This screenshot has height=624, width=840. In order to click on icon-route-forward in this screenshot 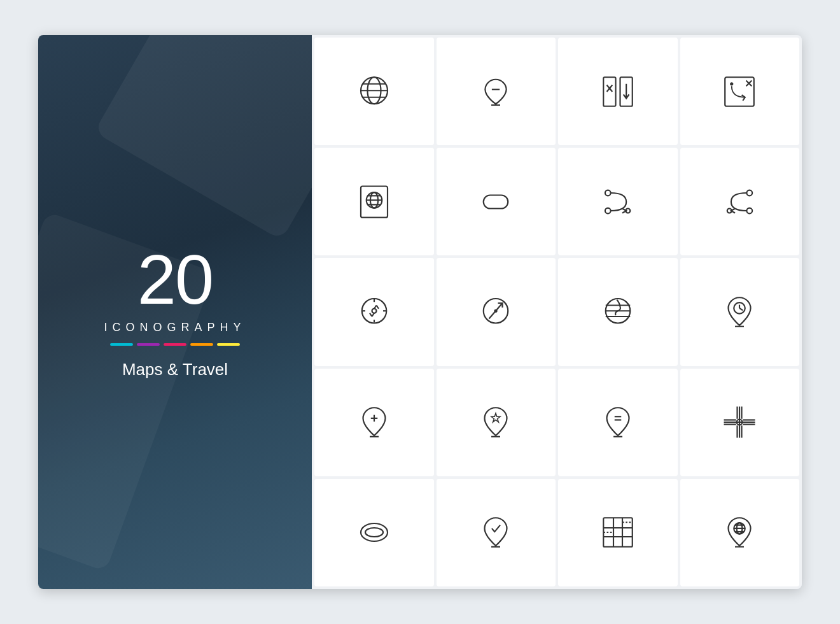, I will do `click(618, 201)`.